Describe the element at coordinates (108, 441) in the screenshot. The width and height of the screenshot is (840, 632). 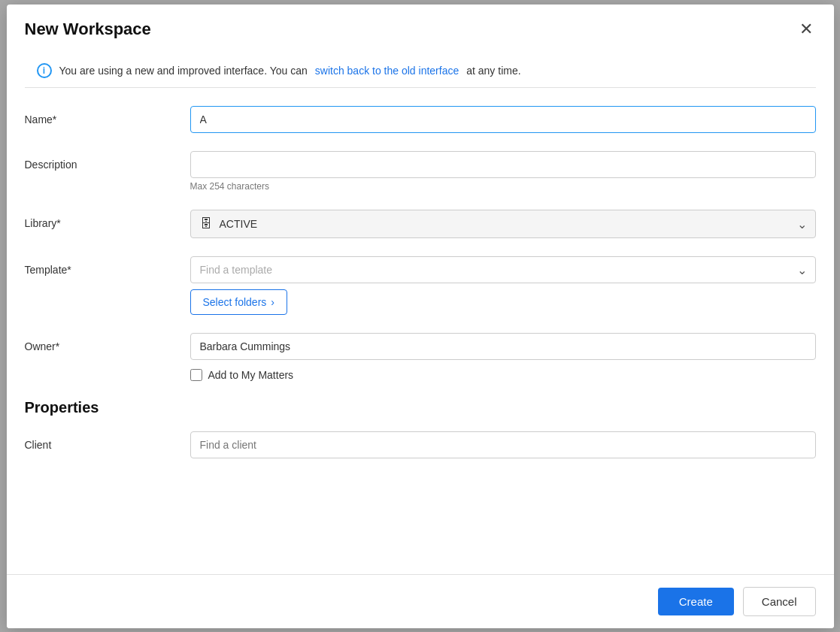
I see `client-label: Client` at that location.